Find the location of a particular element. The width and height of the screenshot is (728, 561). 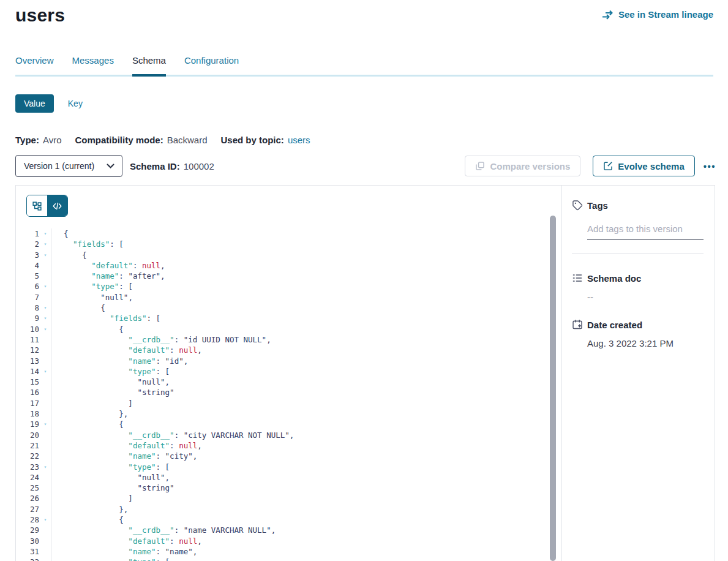

meta-item: Compatibility mode:Backward is located at coordinates (141, 140).